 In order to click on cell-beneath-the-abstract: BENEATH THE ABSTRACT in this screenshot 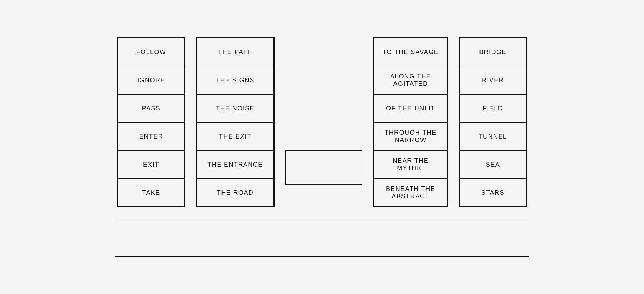, I will do `click(411, 193)`.